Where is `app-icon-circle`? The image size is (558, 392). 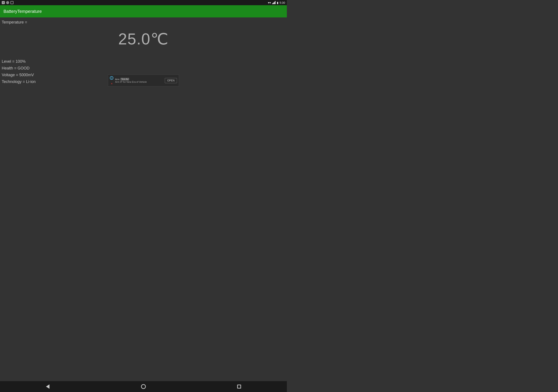
app-icon-circle is located at coordinates (8, 2).